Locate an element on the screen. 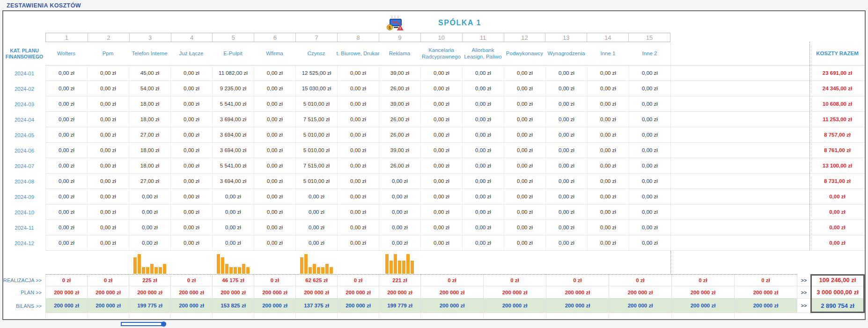 The image size is (868, 328). month-label: 2024-05 is located at coordinates (24, 135).